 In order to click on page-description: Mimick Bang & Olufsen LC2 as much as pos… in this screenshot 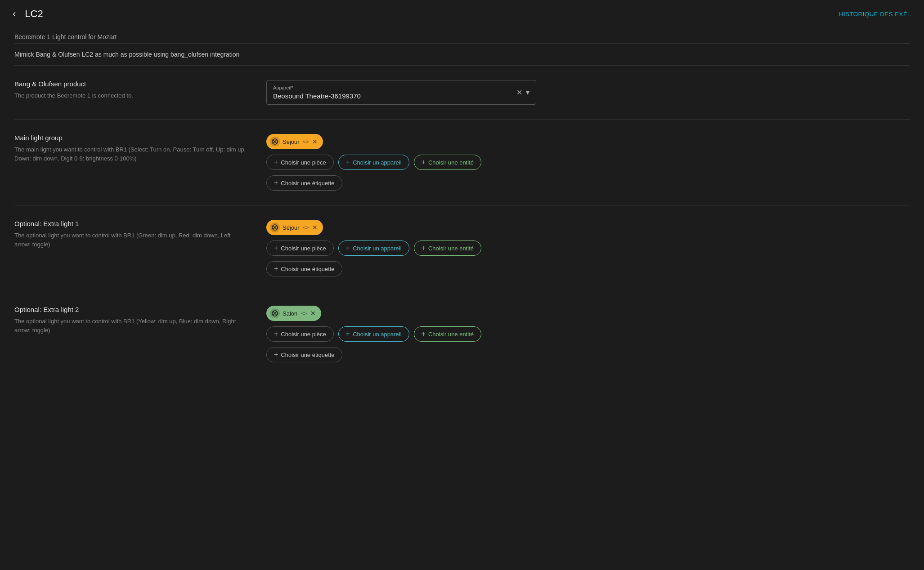, I will do `click(462, 55)`.